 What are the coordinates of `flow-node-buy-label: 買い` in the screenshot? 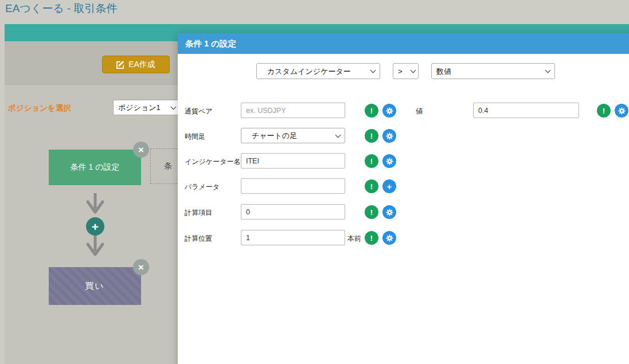 It's located at (95, 287).